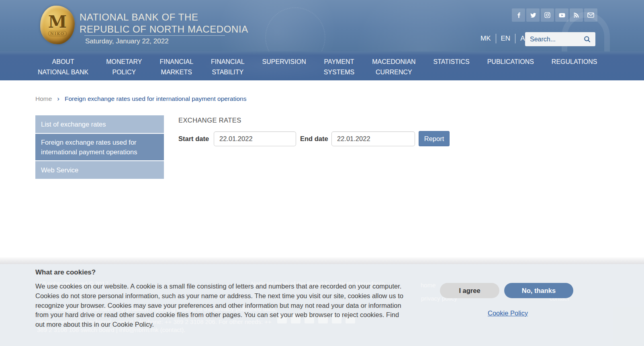  I want to click on search-box, so click(560, 39).